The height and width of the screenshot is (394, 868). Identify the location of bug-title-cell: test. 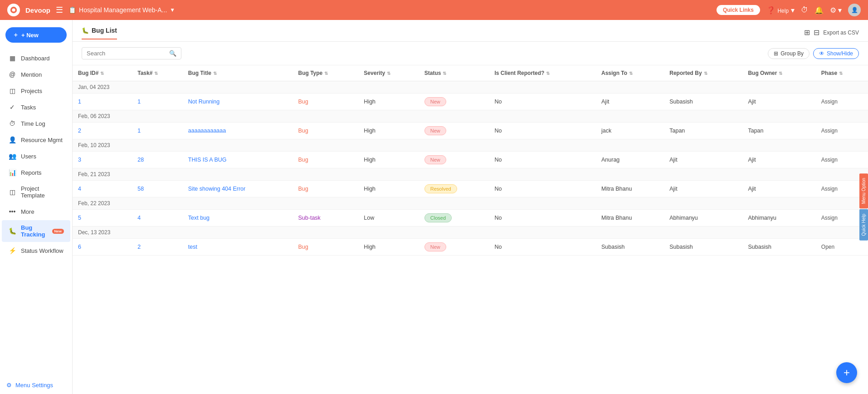
(238, 247).